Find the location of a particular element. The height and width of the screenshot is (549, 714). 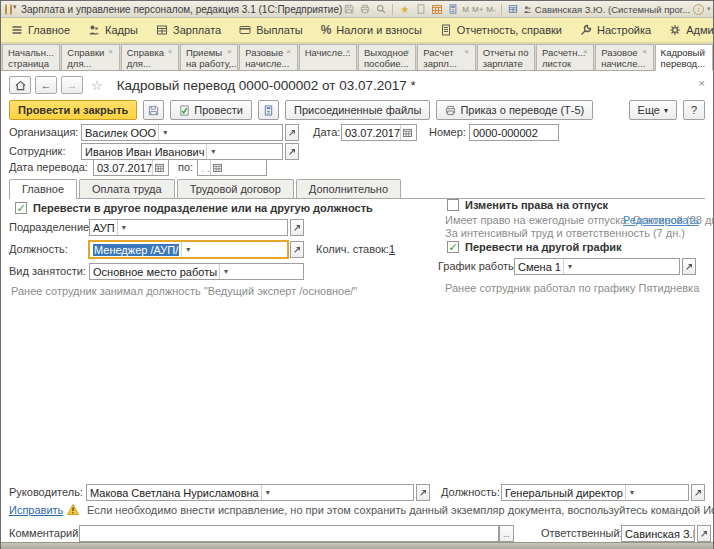

tab-glavnoe: Главное is located at coordinates (43, 188).